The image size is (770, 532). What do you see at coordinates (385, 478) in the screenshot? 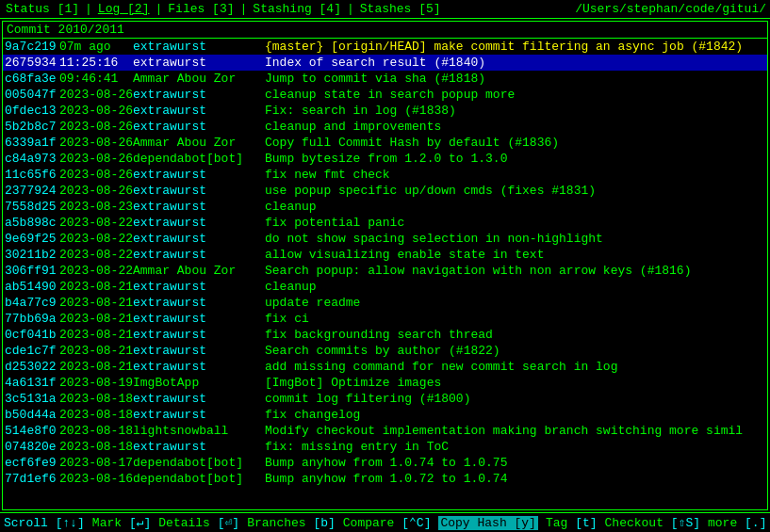
I see `commit-row: 77d1ef62023-08-16dependabot[bot]Bump any…` at bounding box center [385, 478].